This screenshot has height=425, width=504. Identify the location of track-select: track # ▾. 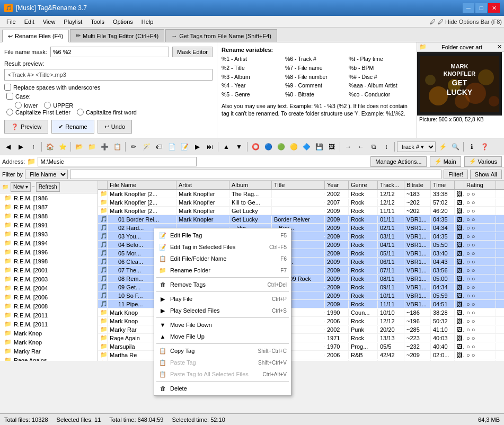
(417, 147).